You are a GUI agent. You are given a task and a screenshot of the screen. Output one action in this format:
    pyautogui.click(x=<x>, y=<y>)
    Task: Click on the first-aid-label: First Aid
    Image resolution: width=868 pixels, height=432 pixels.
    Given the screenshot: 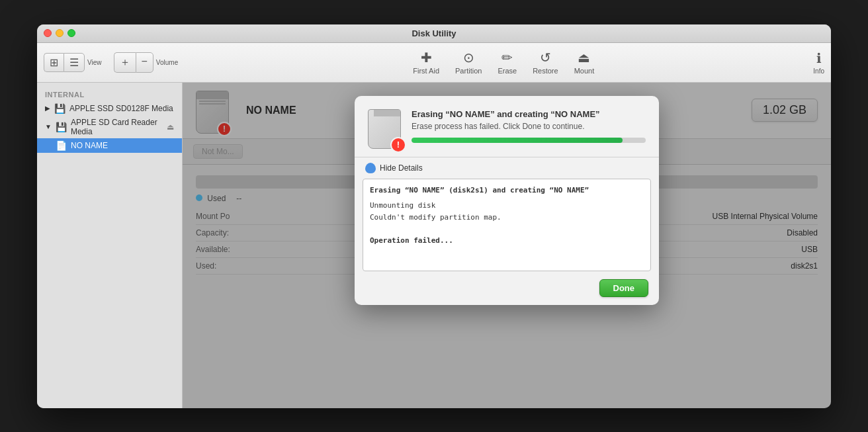 What is the action you would take?
    pyautogui.click(x=426, y=71)
    